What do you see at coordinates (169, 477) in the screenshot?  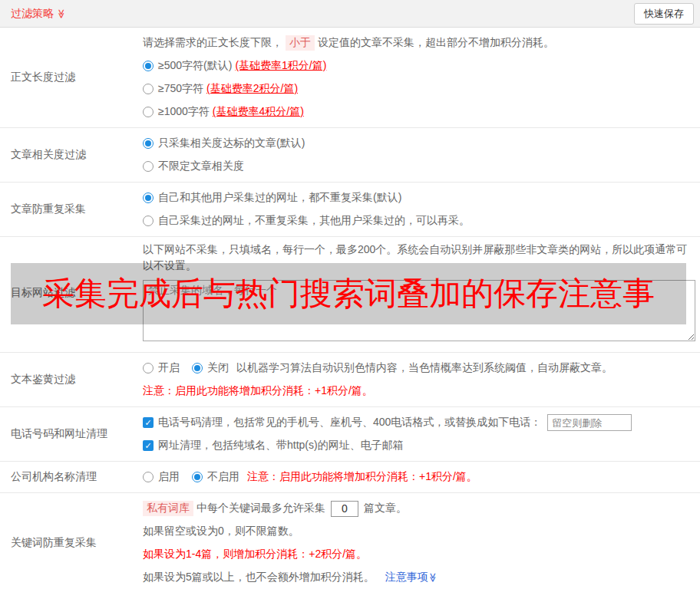 I see `option-label: 启用` at bounding box center [169, 477].